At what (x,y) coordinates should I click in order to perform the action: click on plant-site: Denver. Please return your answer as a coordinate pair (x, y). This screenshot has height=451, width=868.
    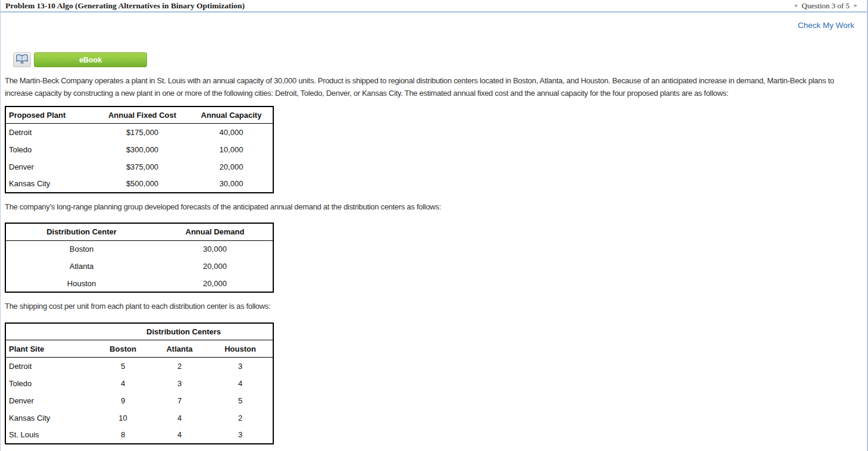
    Looking at the image, I should click on (50, 401).